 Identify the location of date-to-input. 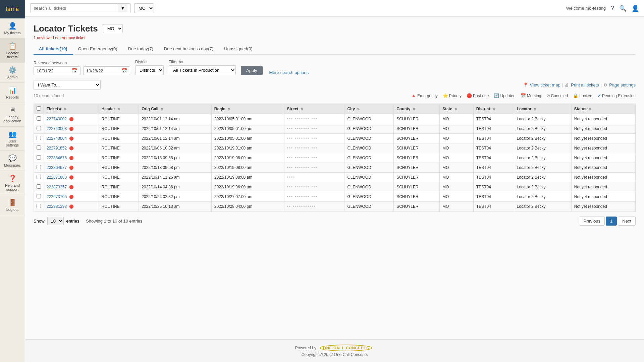
(103, 71).